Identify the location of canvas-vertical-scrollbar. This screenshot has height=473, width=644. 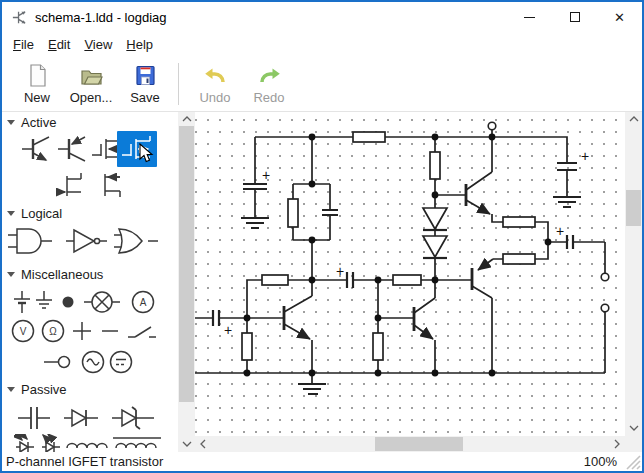
(634, 274).